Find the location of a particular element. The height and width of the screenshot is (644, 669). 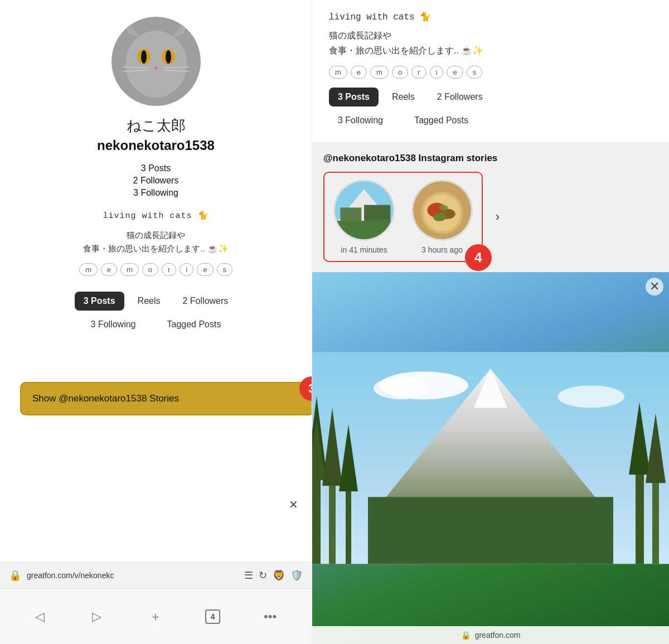

r-highlight-s: s is located at coordinates (475, 72).